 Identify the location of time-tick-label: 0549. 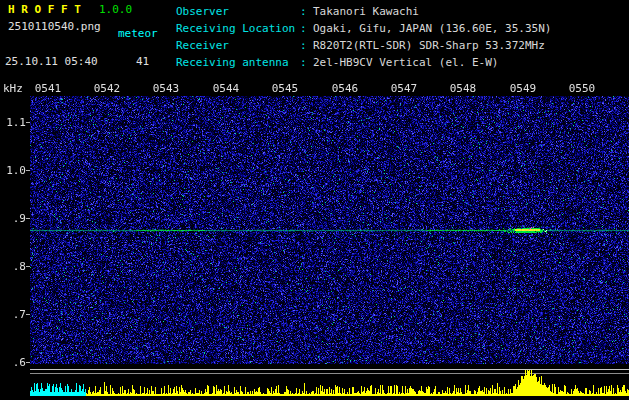
(523, 88).